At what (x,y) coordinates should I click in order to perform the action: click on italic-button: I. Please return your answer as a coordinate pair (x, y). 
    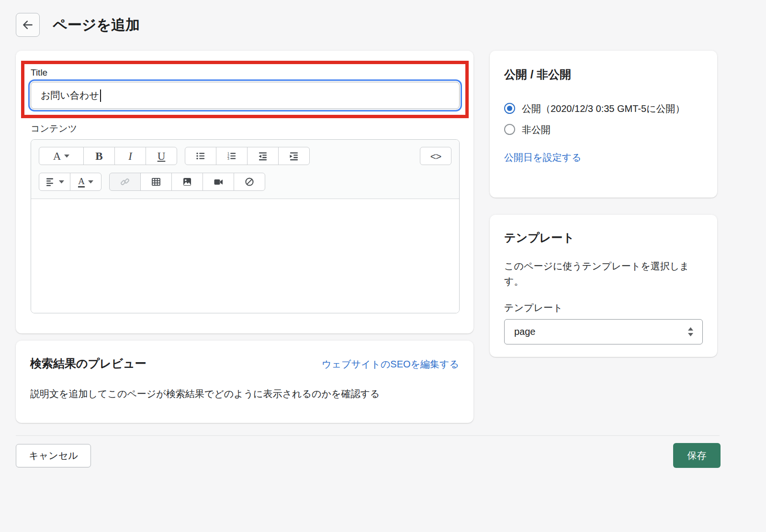
    Looking at the image, I should click on (130, 156).